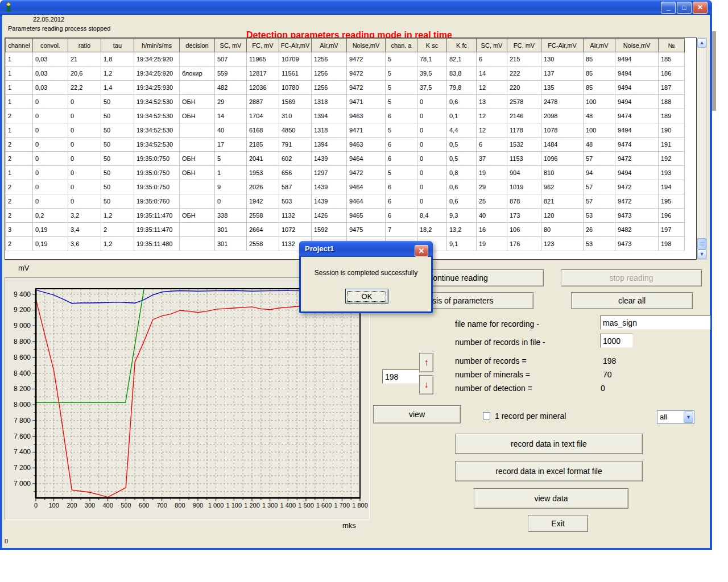 The height and width of the screenshot is (582, 728). Describe the element at coordinates (90, 505) in the screenshot. I see `svg-text: 300` at that location.